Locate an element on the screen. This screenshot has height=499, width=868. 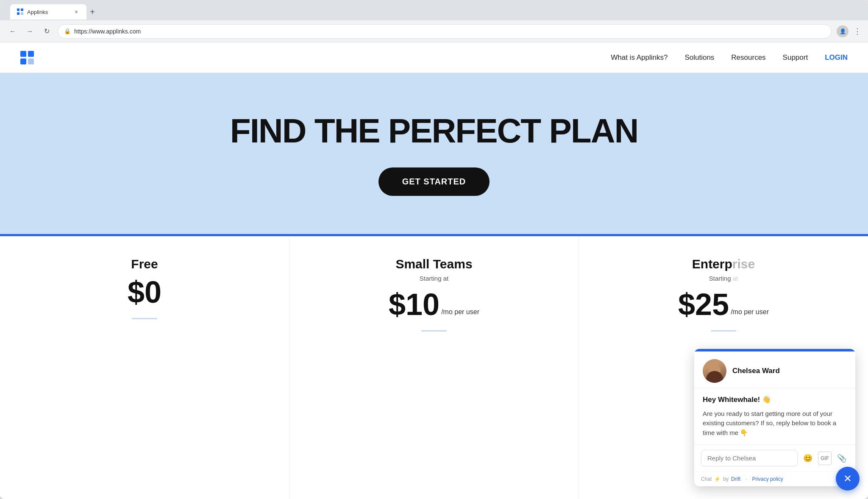
back-button: ← is located at coordinates (13, 31).